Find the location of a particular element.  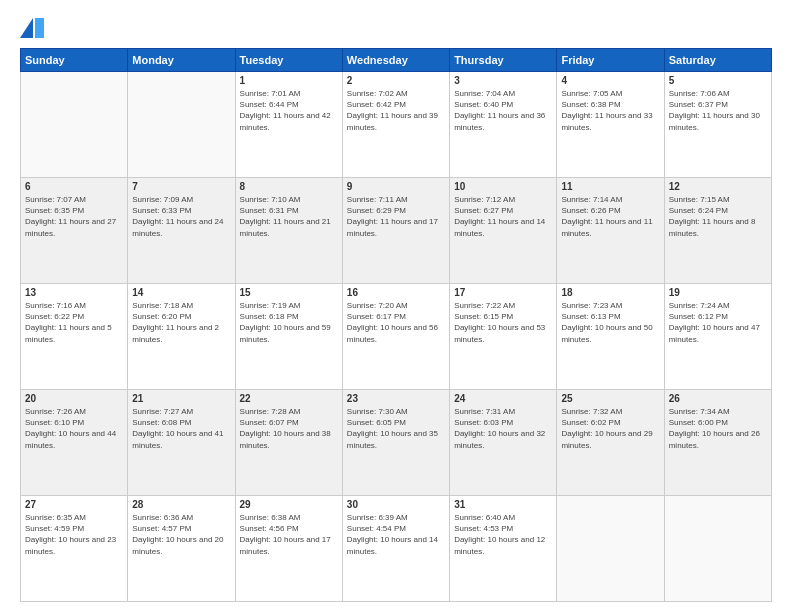

day-number: 27 is located at coordinates (74, 504).